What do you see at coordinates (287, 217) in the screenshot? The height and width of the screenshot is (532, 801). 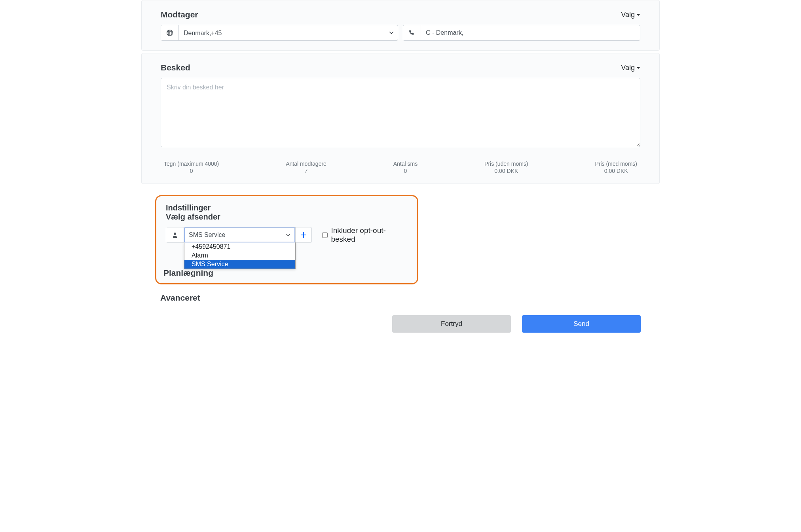 I see `settings-subtitle: Vælg afsender` at bounding box center [287, 217].